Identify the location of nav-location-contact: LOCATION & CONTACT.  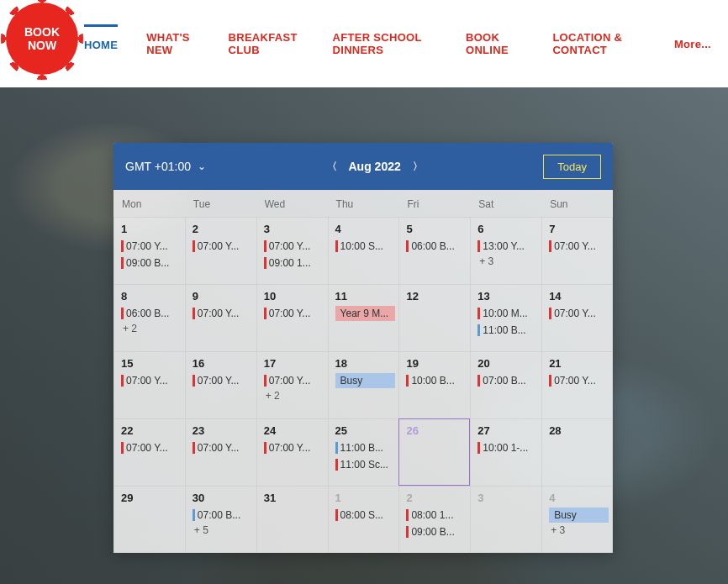
(599, 44).